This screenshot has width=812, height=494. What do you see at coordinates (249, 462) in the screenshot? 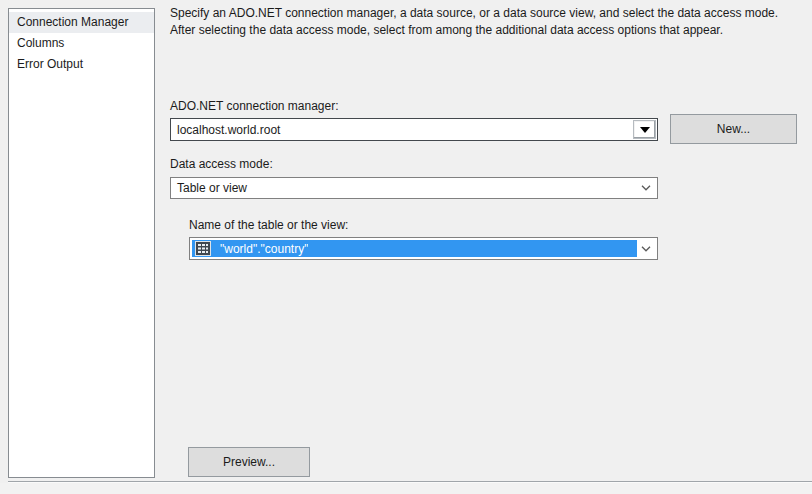
I see `preview-button: Preview...` at bounding box center [249, 462].